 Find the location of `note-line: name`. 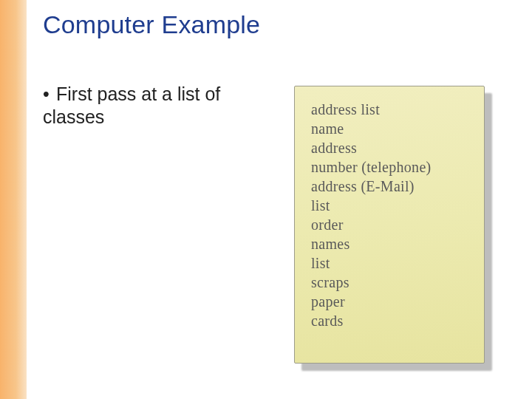

note-line: name is located at coordinates (392, 129).